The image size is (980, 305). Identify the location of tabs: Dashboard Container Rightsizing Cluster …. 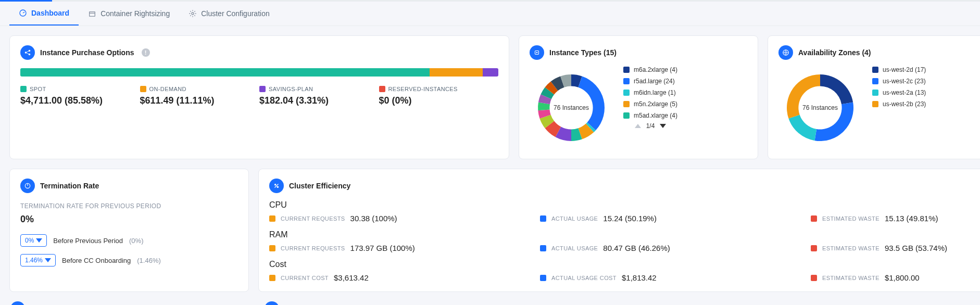
(490, 14).